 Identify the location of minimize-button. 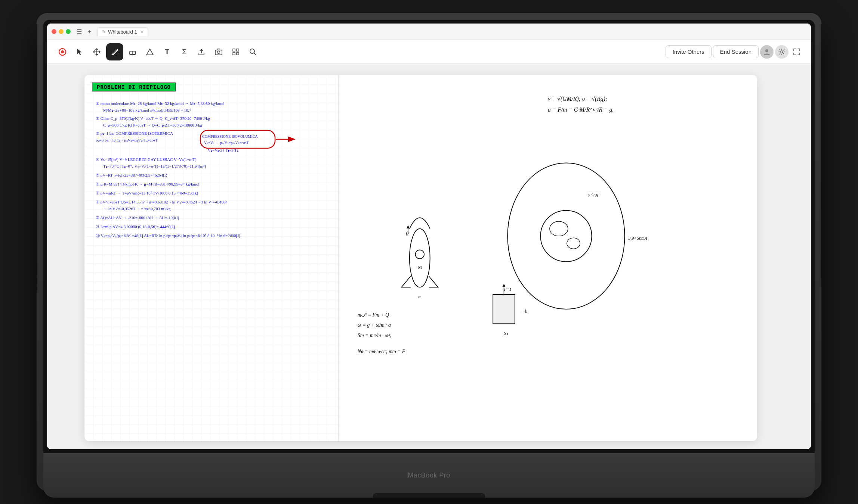
(61, 31).